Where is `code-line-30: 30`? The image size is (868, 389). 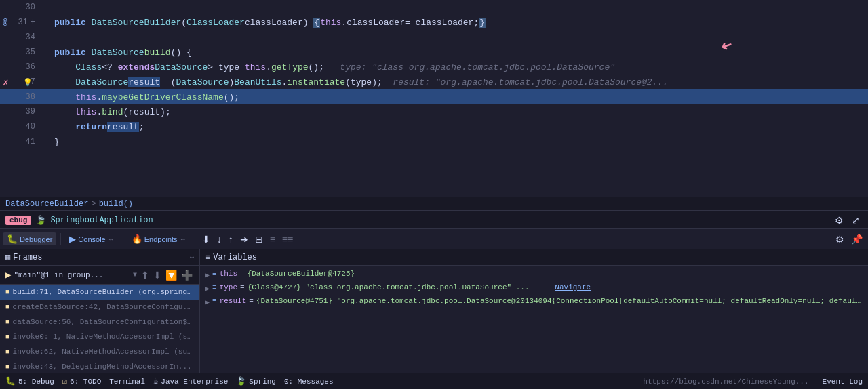
code-line-30: 30 is located at coordinates (434, 7).